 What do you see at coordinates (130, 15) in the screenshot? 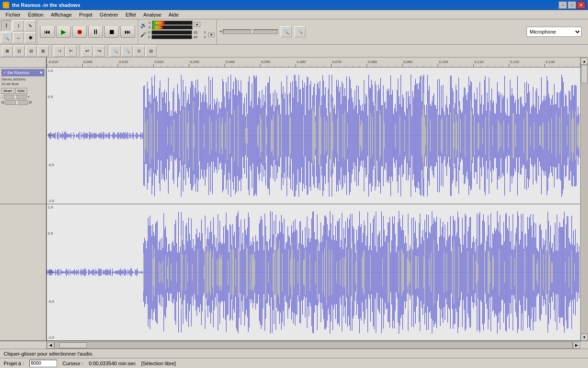
I see `menu-effet: Effet` at bounding box center [130, 15].